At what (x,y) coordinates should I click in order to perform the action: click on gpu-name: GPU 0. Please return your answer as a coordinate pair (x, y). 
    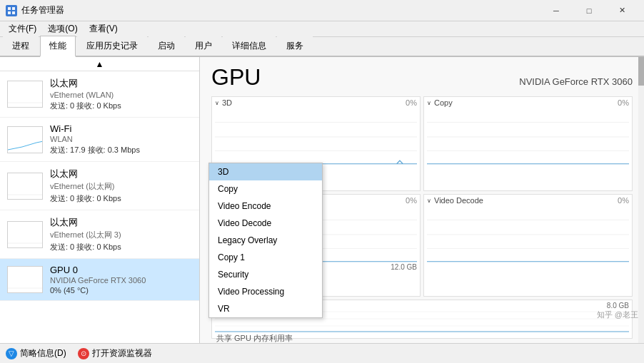
    Looking at the image, I should click on (121, 270).